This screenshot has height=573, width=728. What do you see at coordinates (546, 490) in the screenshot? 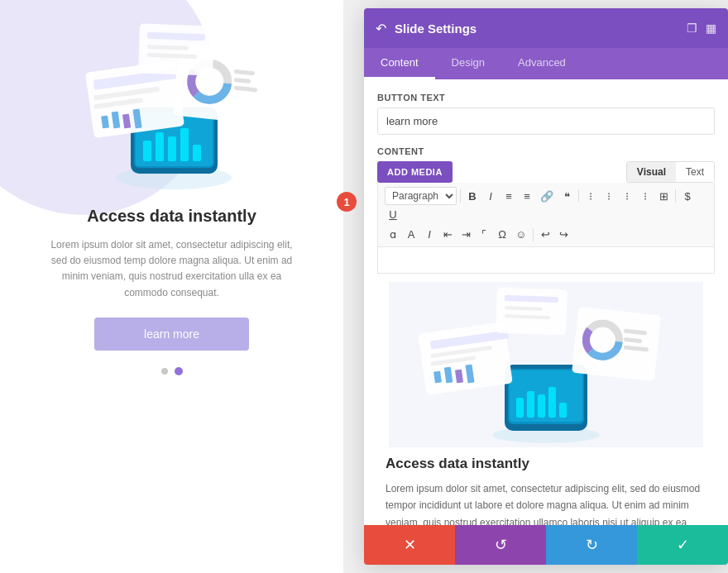
I see `panel-preview-text: Access data instantly Lorem ipsum dolor …` at bounding box center [546, 490].